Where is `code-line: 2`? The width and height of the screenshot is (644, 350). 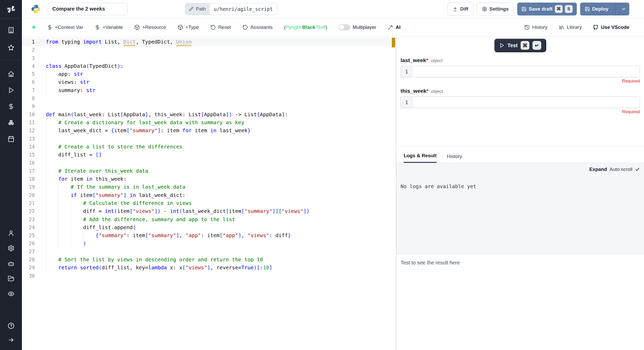 code-line: 2 is located at coordinates (209, 50).